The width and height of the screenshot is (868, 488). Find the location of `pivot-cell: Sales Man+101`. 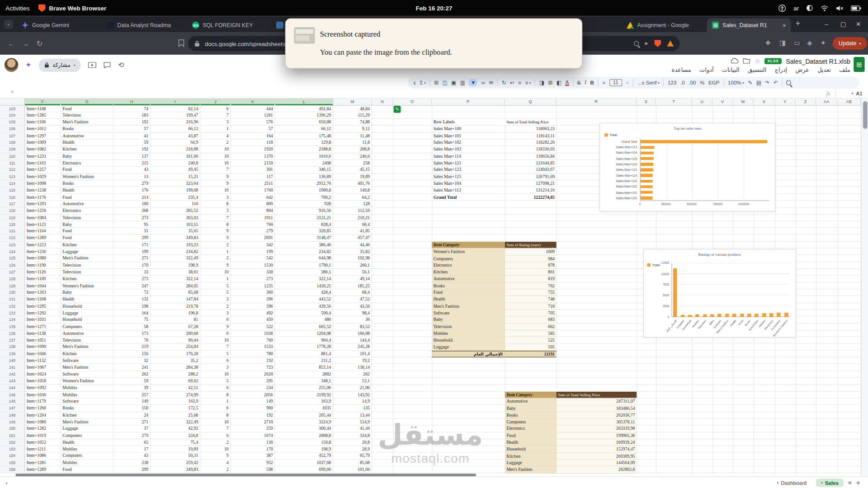

pivot-cell: Sales Man+101 is located at coordinates (468, 136).